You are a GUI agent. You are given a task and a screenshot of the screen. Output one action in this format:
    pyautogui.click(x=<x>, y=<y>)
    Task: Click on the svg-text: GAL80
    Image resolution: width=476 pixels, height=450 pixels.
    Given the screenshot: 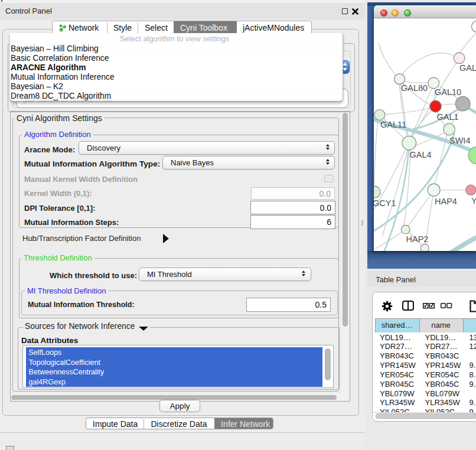 What is the action you would take?
    pyautogui.click(x=415, y=88)
    